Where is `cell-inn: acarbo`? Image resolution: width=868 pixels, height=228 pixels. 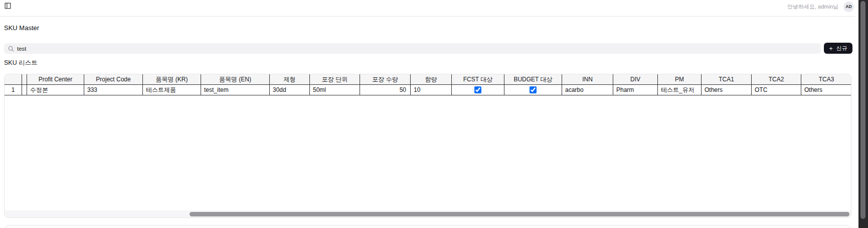 cell-inn: acarbo is located at coordinates (588, 90).